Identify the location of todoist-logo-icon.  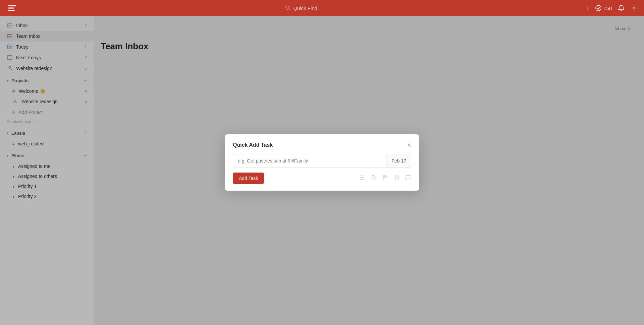
(12, 8).